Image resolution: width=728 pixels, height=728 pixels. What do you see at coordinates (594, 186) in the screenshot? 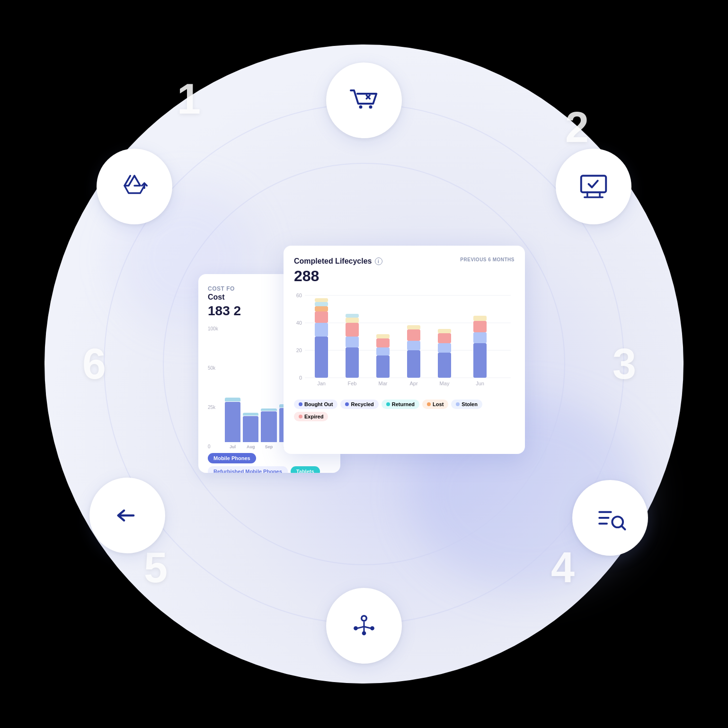
I see `step2-monitor-icon-circle` at bounding box center [594, 186].